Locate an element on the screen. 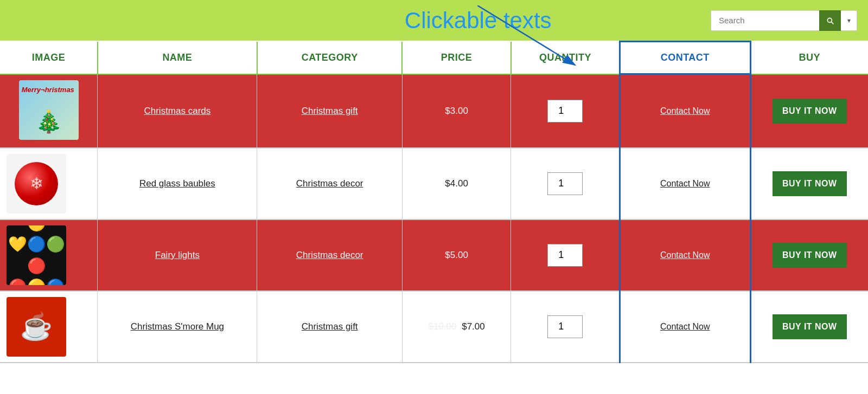 The height and width of the screenshot is (394, 868). col-header-name: NAME is located at coordinates (177, 58).